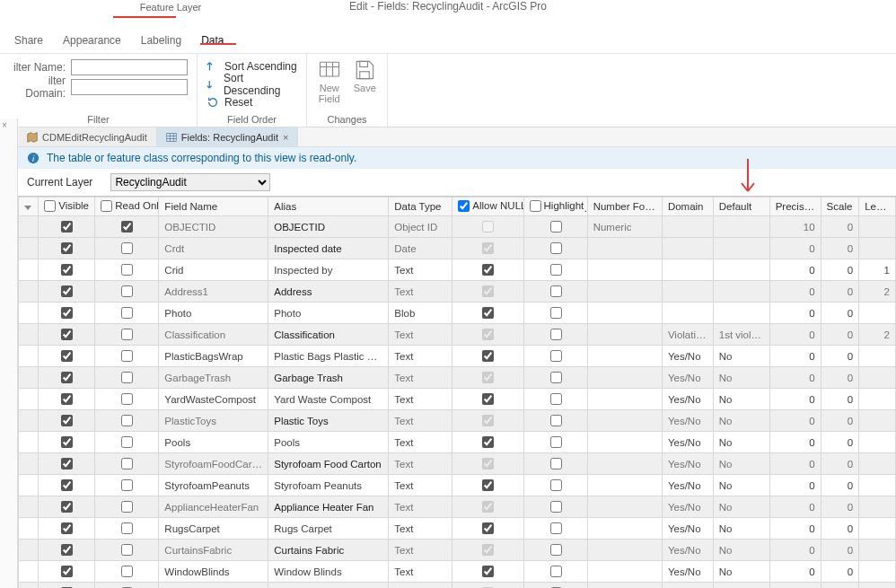 The height and width of the screenshot is (588, 896). I want to click on cell-fieldname: GarbageTrash, so click(214, 378).